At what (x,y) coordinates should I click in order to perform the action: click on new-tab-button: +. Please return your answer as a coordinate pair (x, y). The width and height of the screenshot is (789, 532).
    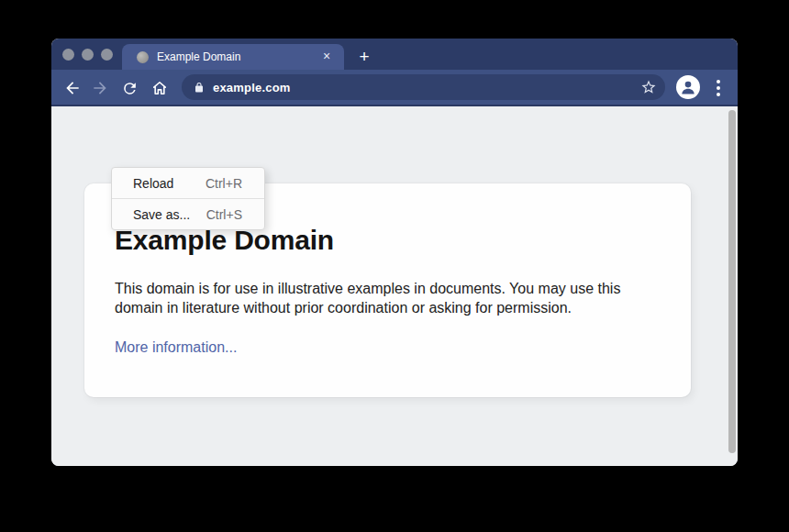
    Looking at the image, I should click on (364, 57).